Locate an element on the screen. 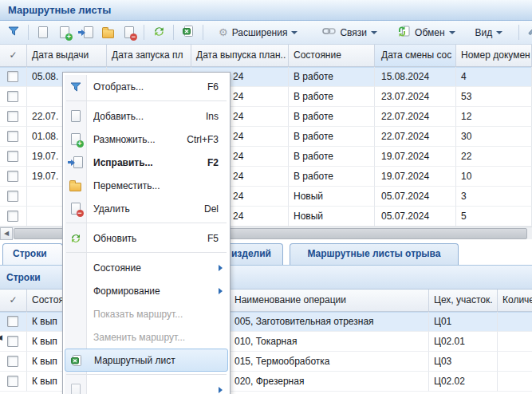 The image size is (532, 394). menu-shortcut: Del is located at coordinates (216, 209).